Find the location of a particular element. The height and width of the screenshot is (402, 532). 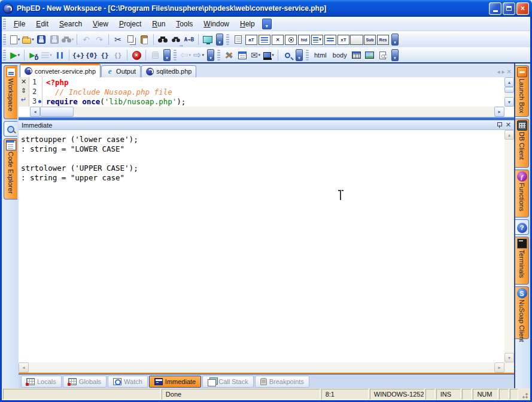

code-editor: ✕ ⇕ ↵ 1 2 3 <?php // Include Nusoap.php … is located at coordinates (266, 97).